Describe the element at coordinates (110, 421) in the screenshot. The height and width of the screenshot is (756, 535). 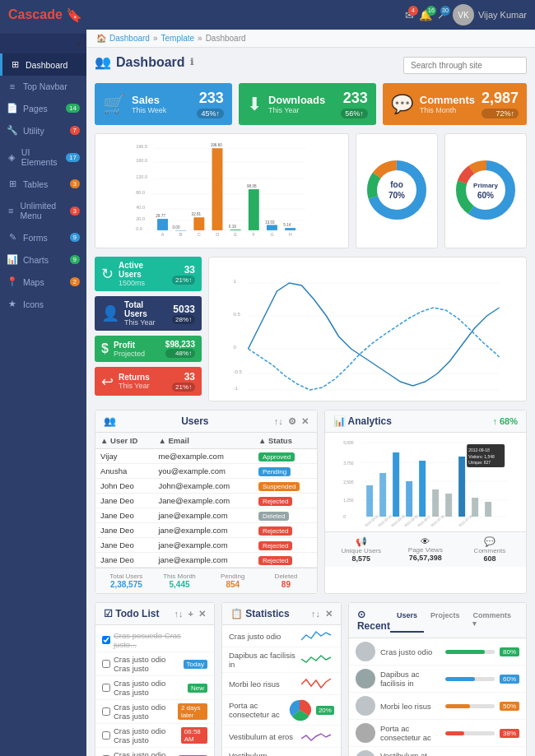
I see `users-title-icon: 👥` at that location.